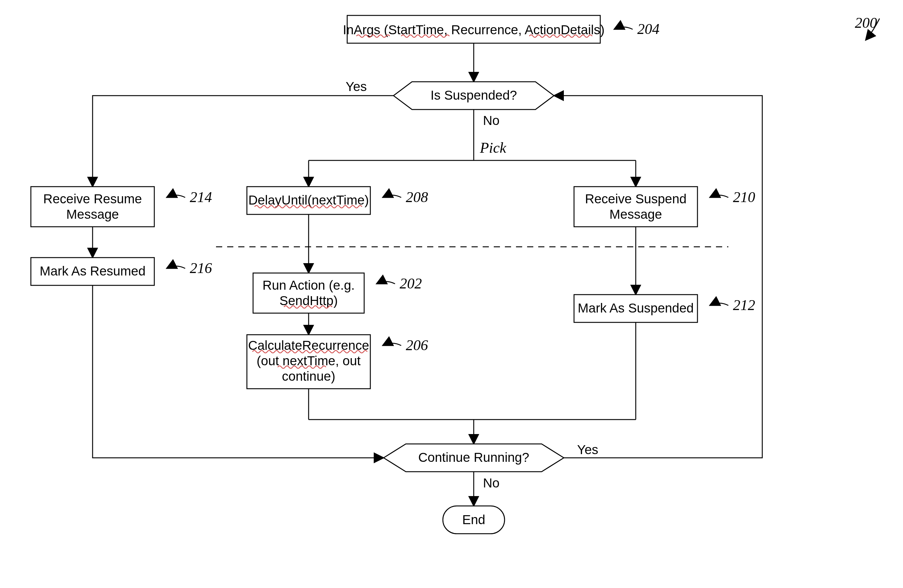 This screenshot has height=588, width=903. Describe the element at coordinates (474, 96) in the screenshot. I see `node-is-suspended: Is Suspended?` at that location.